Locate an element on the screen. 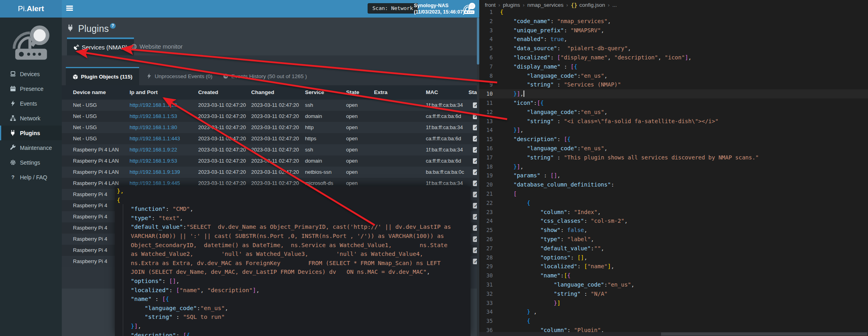 The image size is (868, 336). column-header-mac: MAC is located at coordinates (447, 92).